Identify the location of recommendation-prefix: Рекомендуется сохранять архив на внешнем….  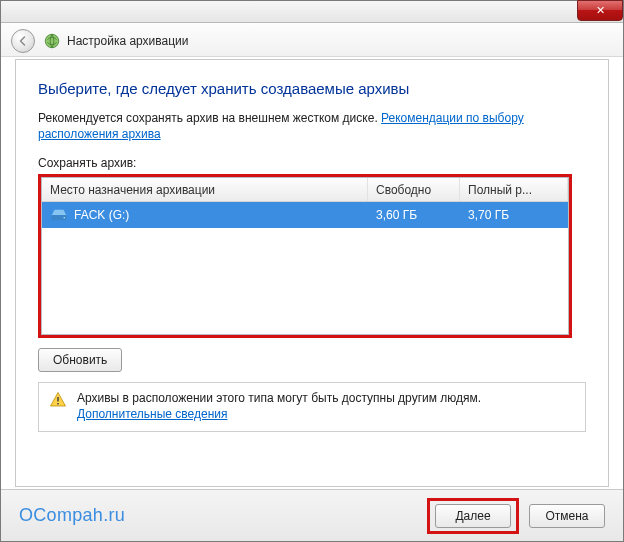
(210, 118).